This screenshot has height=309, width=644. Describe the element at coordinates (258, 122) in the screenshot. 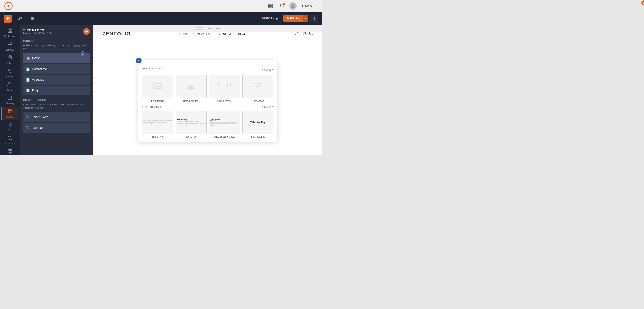

I see `title-heading-content: Title Heading` at that location.